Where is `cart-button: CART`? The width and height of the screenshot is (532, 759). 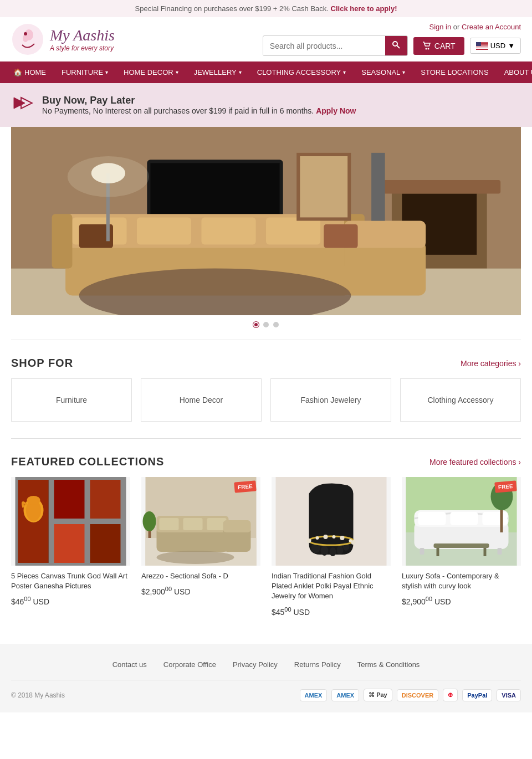
cart-button: CART is located at coordinates (439, 46).